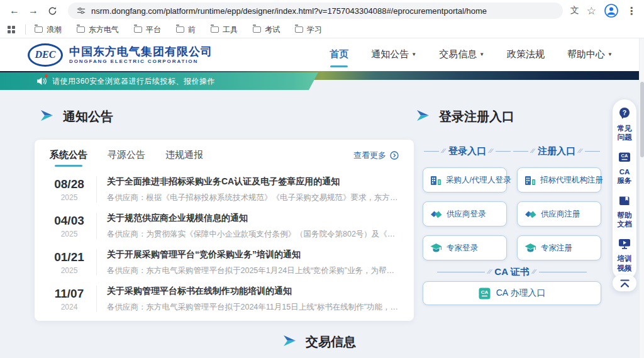 The image size is (644, 358). Describe the element at coordinates (69, 227) in the screenshot. I see `notice-date: 04/03 2025` at that location.